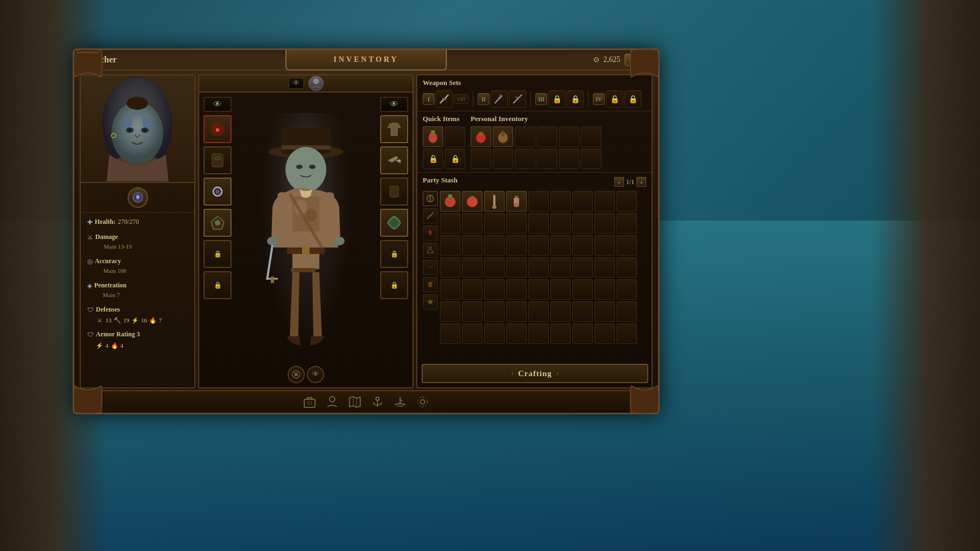 The height and width of the screenshot is (551, 980). I want to click on equip-slot-7: 🔒, so click(218, 285).